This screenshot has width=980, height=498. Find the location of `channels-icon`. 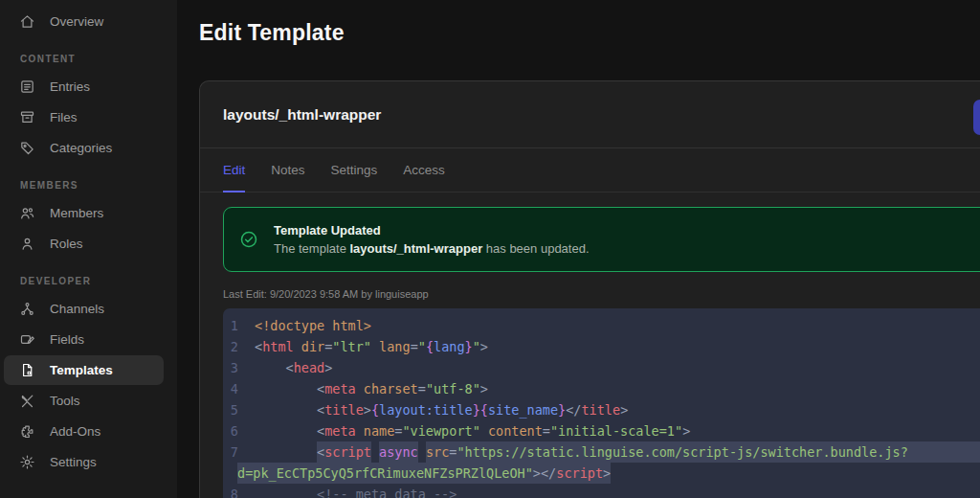

channels-icon is located at coordinates (27, 308).